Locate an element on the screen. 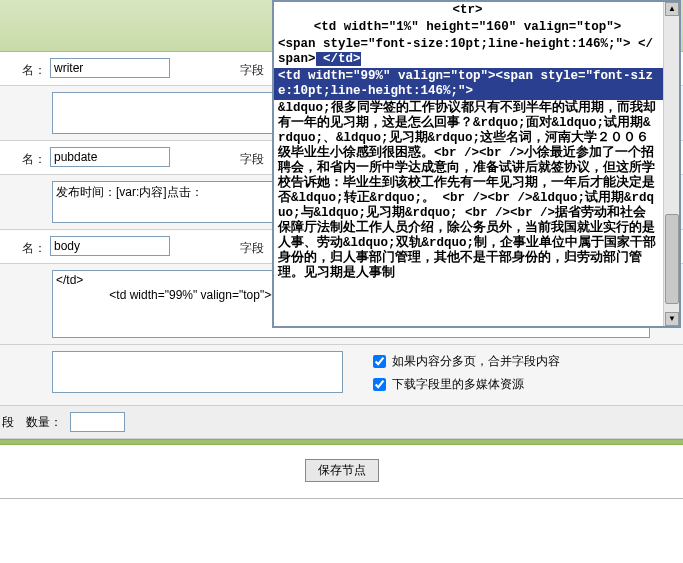 Image resolution: width=683 pixels, height=563 pixels. selected-code-1: </td> is located at coordinates (338, 59).